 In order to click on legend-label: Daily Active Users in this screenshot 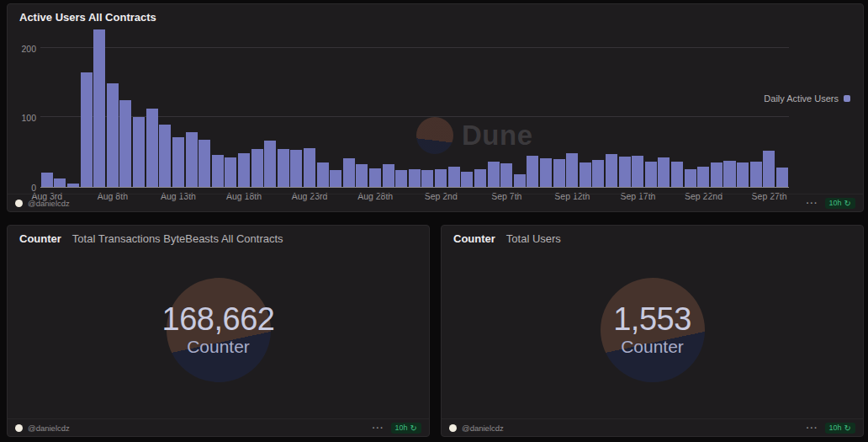, I will do `click(801, 99)`.